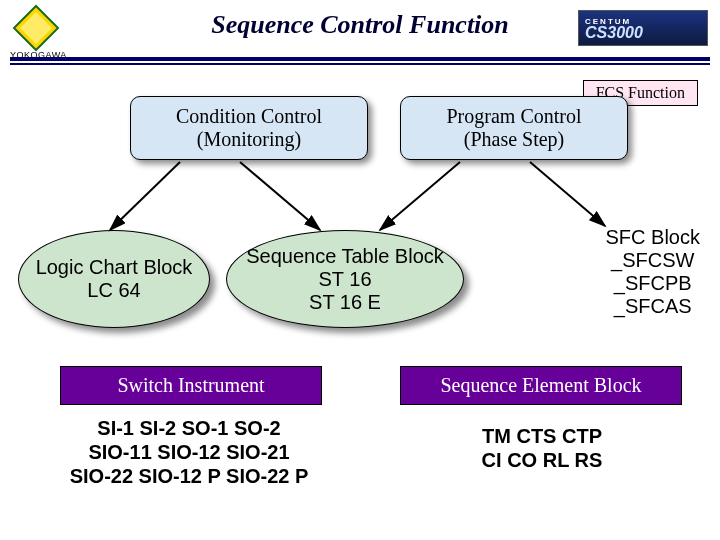  Describe the element at coordinates (189, 476) in the screenshot. I see `switch-items-l3: SIO-22 SIO-12 P SIO-22 P` at that location.